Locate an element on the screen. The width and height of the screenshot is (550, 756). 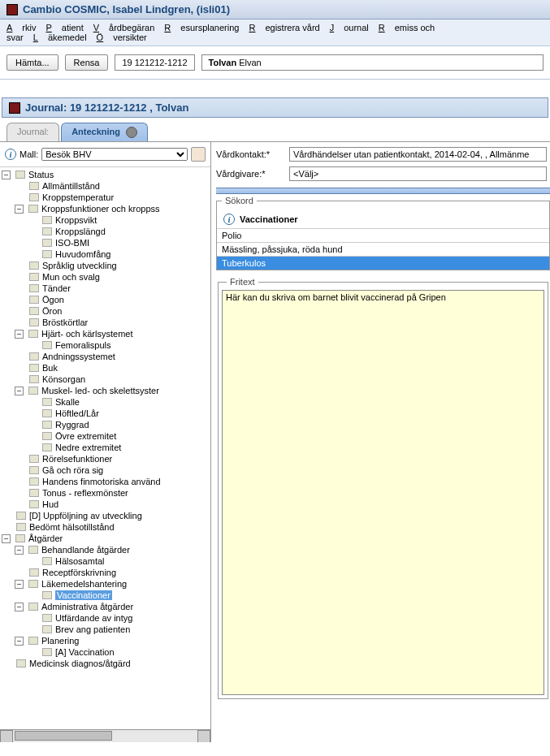
tree-node: Ögon is located at coordinates (106, 300).